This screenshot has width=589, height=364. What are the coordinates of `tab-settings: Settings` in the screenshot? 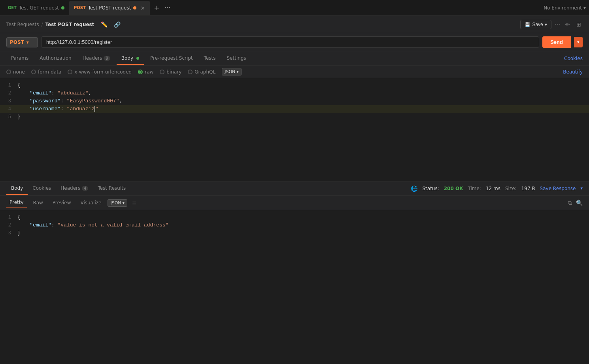 It's located at (236, 58).